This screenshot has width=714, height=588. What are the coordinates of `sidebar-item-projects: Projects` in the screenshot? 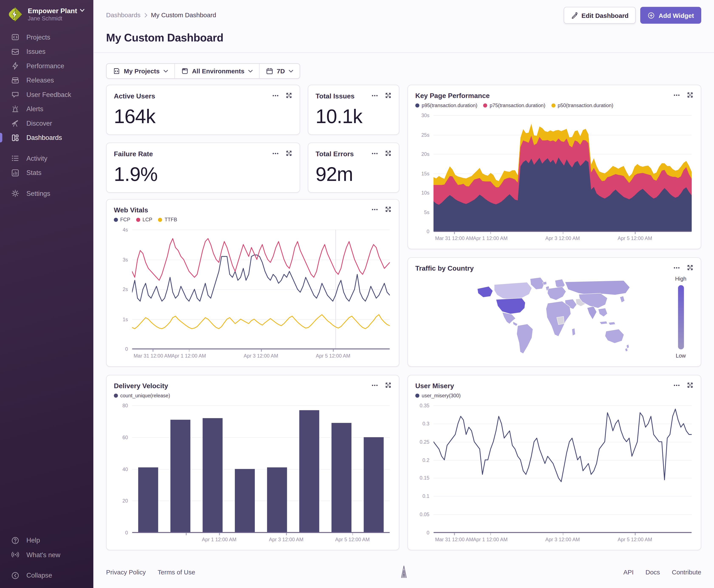 It's located at (47, 37).